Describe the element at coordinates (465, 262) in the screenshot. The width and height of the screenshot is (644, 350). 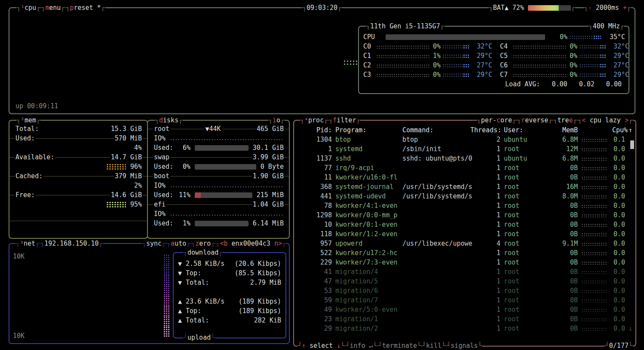
I see `proc-row: 229 kworker/7:3-even 1 root 0B 0.0` at that location.